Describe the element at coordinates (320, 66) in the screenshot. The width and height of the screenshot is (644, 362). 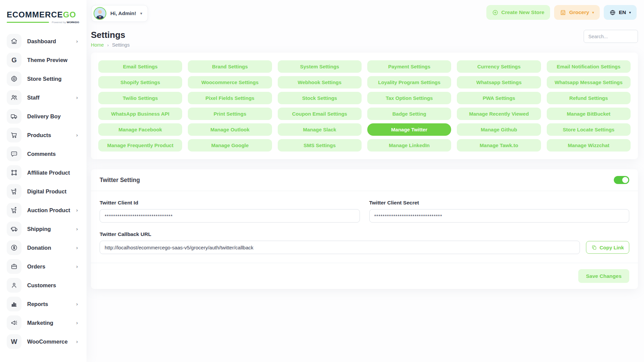
I see `settings-tab-system-settings: System Settings` at that location.